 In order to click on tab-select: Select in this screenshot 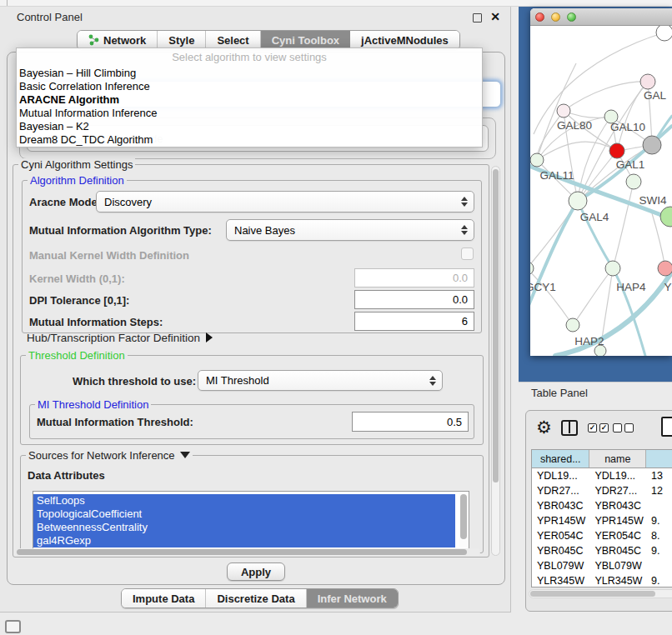, I will do `click(233, 40)`.